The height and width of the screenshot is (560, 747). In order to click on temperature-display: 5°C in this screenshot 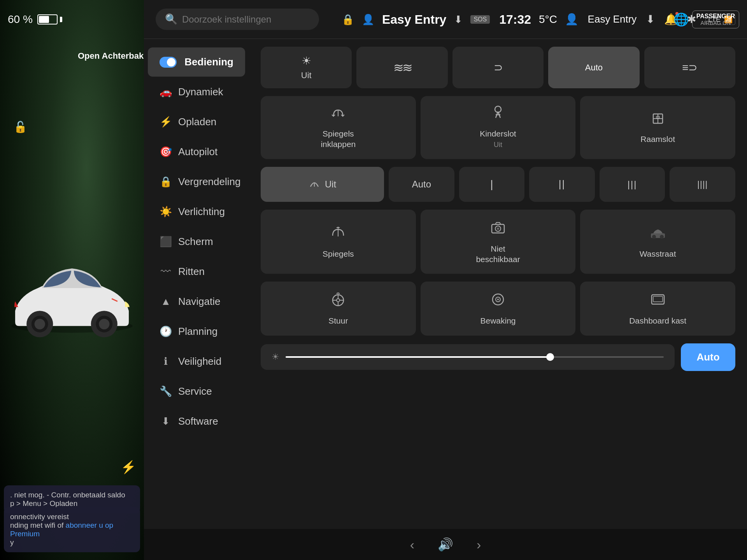, I will do `click(548, 19)`.